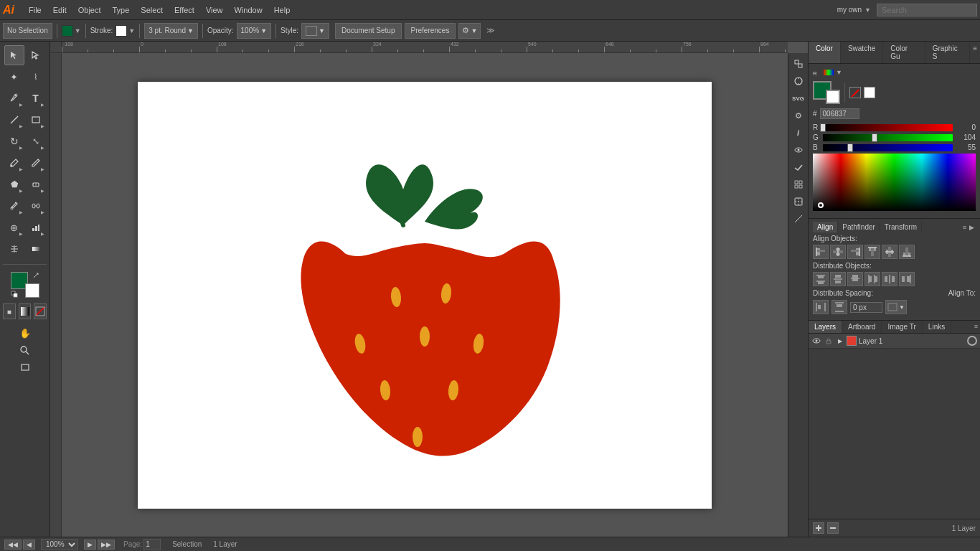 This screenshot has width=980, height=551. Describe the element at coordinates (36, 206) in the screenshot. I see `blend-tool: ▶` at that location.